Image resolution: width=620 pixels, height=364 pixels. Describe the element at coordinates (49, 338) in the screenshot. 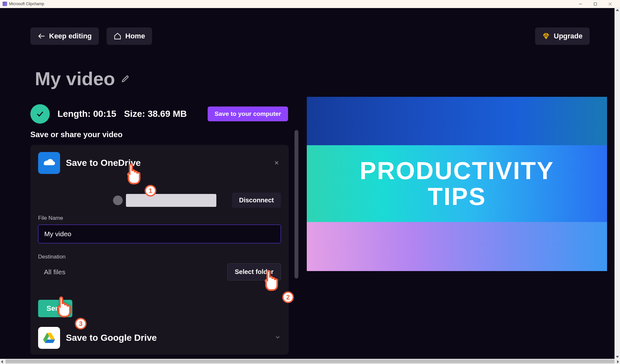

I see `google-drive-icon` at that location.